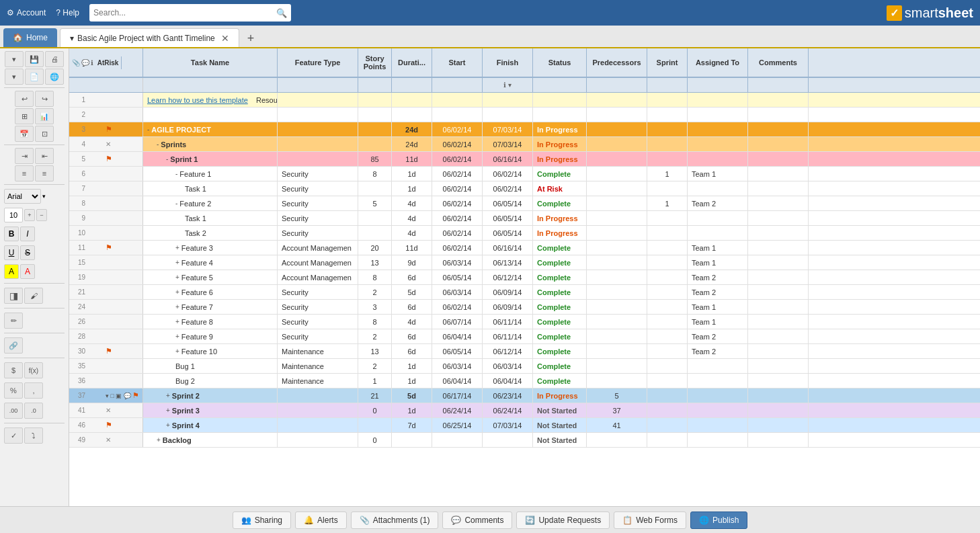  Describe the element at coordinates (667, 203) in the screenshot. I see `sprint-cell: 1` at that location.